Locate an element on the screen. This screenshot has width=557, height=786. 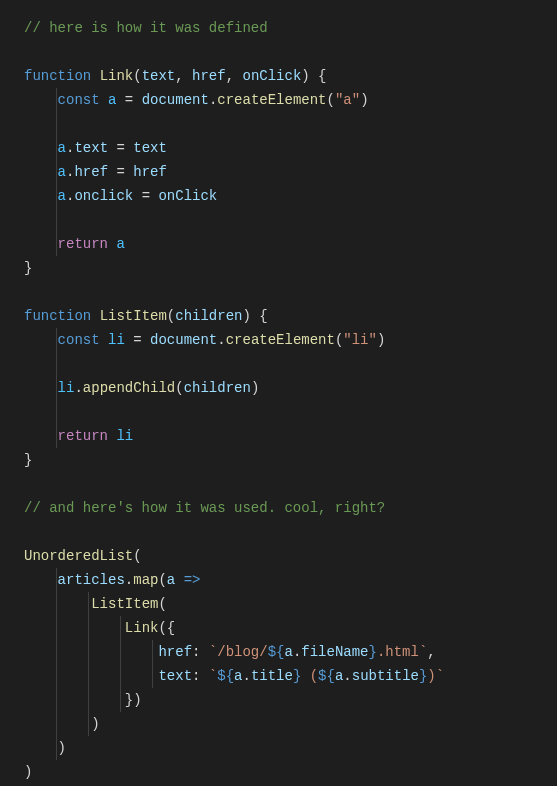
code-line: href: `/blog/${a.fileName}.html`, is located at coordinates (278, 652).